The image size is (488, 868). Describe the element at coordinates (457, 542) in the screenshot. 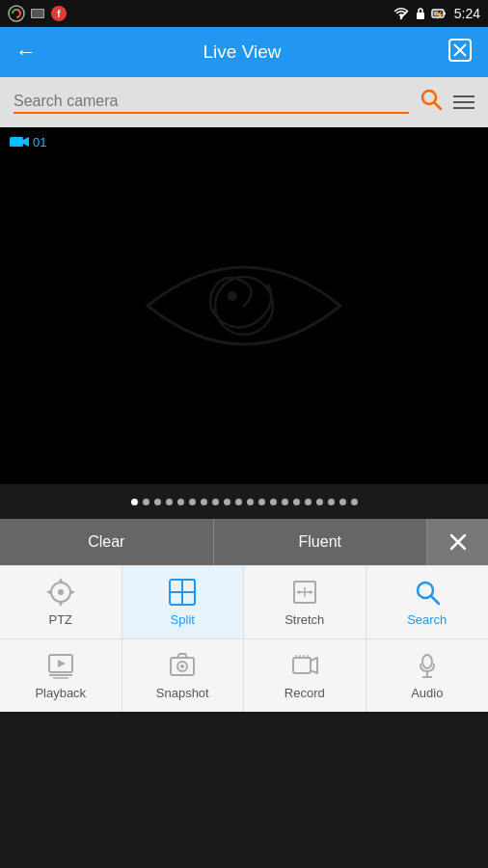

I see `action-close-button` at that location.